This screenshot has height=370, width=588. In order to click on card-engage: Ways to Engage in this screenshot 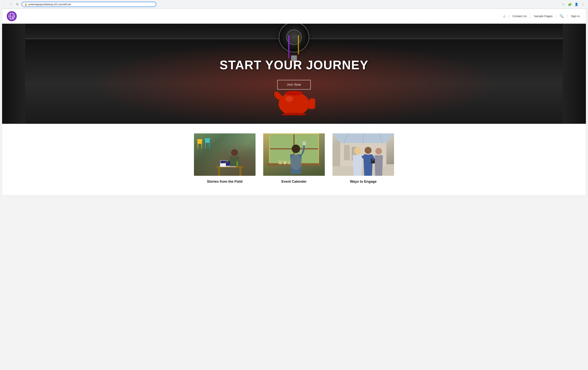, I will do `click(363, 158)`.